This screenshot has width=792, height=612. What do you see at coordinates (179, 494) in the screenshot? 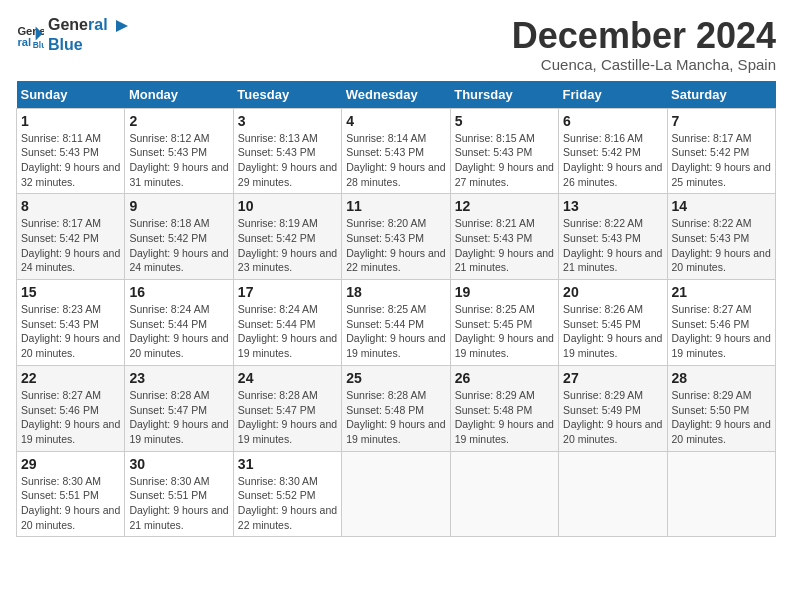
I see `calendar-day-cell: 30Sunrise: 8:30 AM Sunset: 5:51 PM Dayli…` at bounding box center [179, 494].